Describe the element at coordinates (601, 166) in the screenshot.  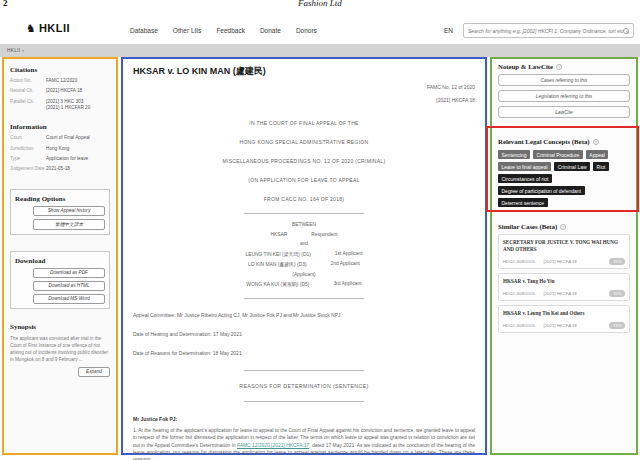
I see `concept-chip: Riot` at that location.